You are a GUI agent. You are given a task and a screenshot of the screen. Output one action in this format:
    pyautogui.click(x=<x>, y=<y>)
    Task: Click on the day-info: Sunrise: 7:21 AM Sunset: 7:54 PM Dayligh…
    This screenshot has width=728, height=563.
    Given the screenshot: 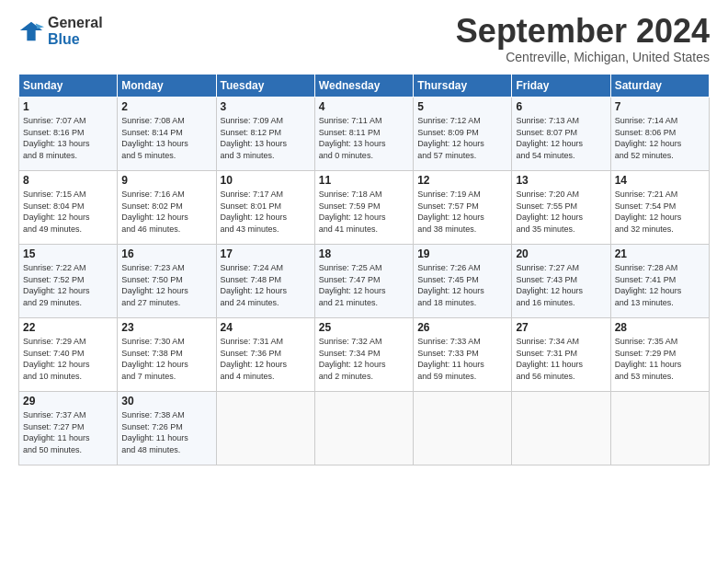 What is the action you would take?
    pyautogui.click(x=660, y=212)
    